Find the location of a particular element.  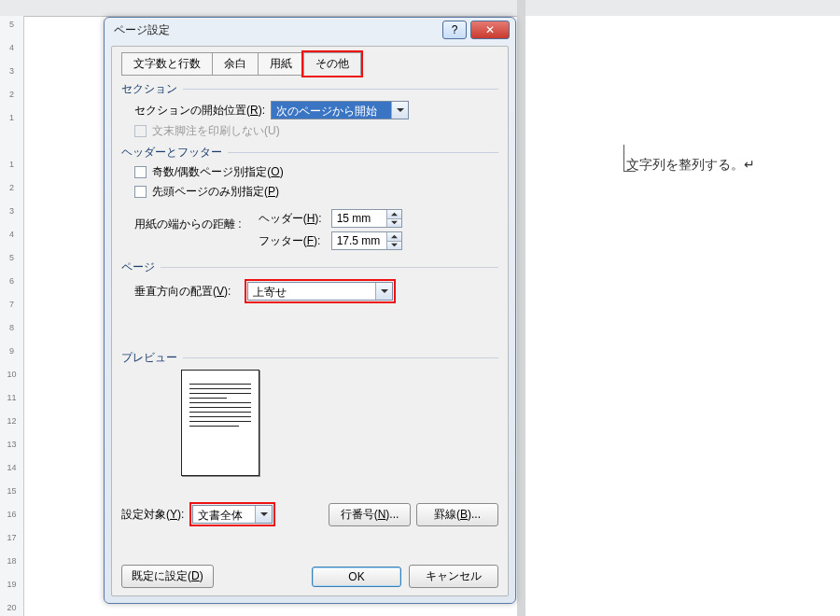

help-button: ? is located at coordinates (455, 30).